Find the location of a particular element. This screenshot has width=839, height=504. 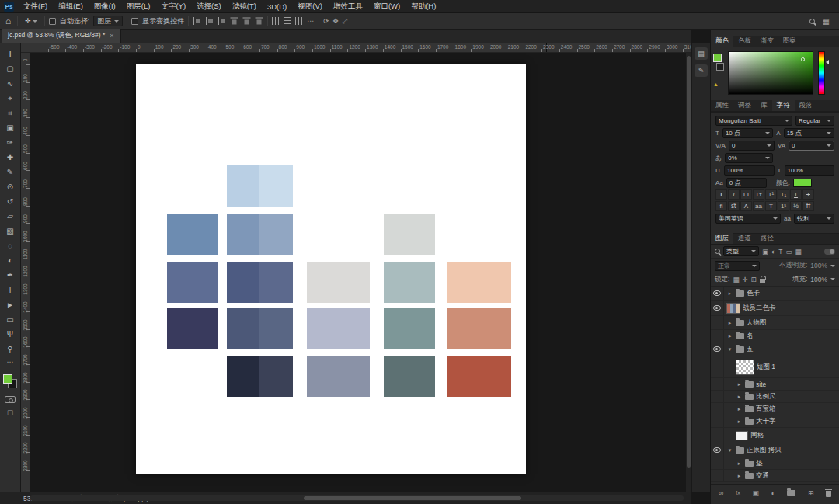

stylistic-alternates-button: aa is located at coordinates (758, 207).